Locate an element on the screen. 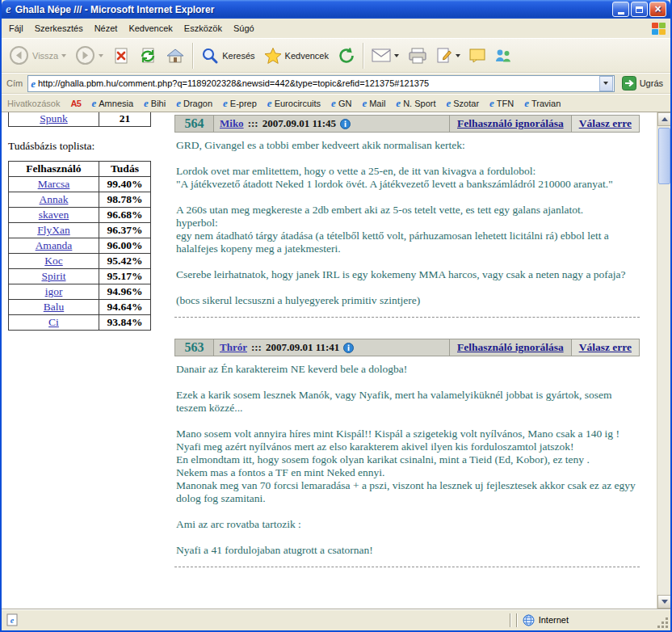  link-label: Bihi is located at coordinates (158, 103).